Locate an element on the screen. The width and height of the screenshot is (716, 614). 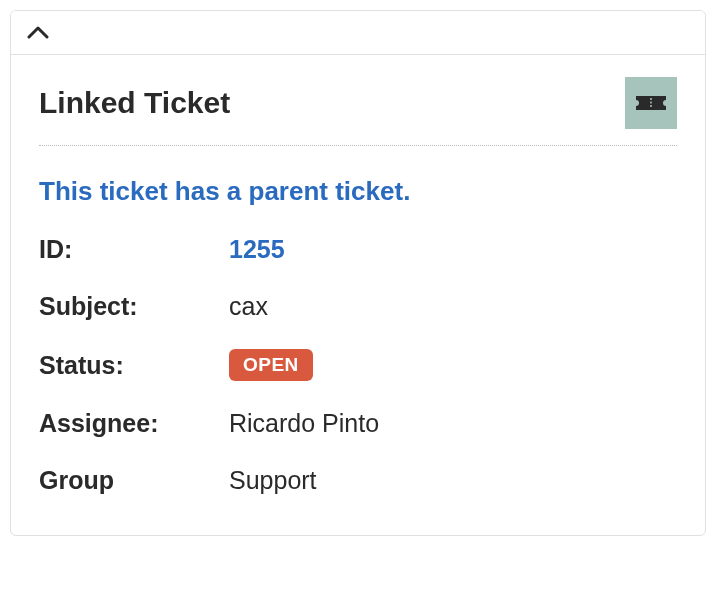
group-value: Support is located at coordinates (273, 480).